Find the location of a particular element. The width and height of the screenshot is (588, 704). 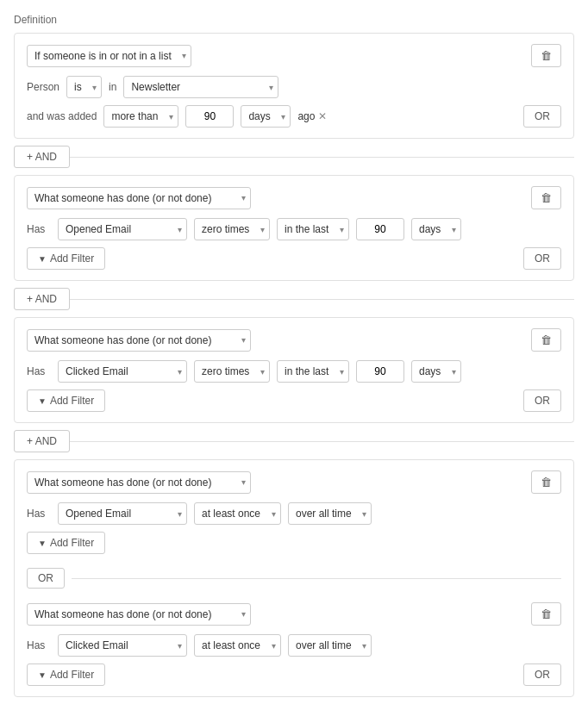

filter-icon-4b: ▼ is located at coordinates (42, 676).